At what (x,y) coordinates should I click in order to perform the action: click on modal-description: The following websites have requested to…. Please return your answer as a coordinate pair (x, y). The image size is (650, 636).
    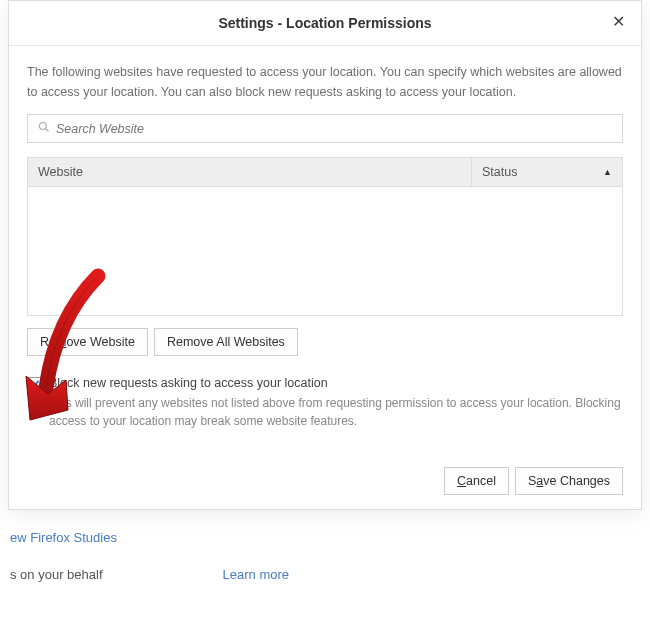
    Looking at the image, I should click on (325, 82).